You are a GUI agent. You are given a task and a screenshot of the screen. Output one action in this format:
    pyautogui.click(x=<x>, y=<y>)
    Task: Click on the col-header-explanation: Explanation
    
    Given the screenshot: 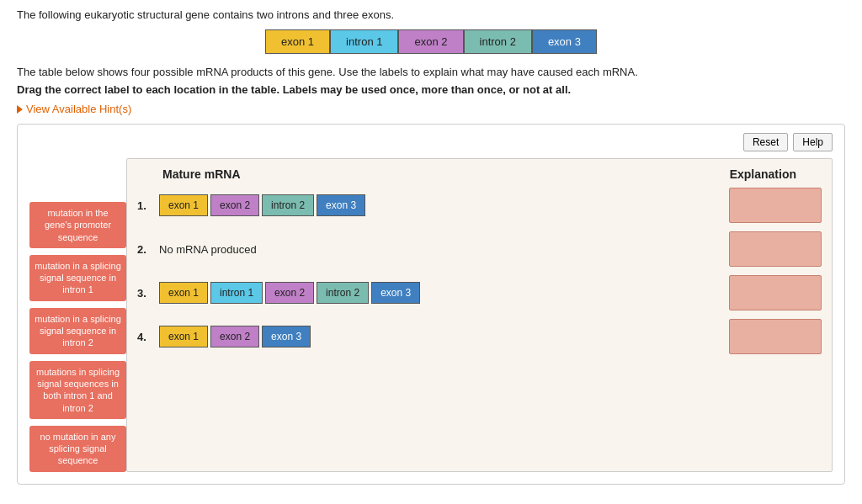 What is the action you would take?
    pyautogui.click(x=763, y=174)
    